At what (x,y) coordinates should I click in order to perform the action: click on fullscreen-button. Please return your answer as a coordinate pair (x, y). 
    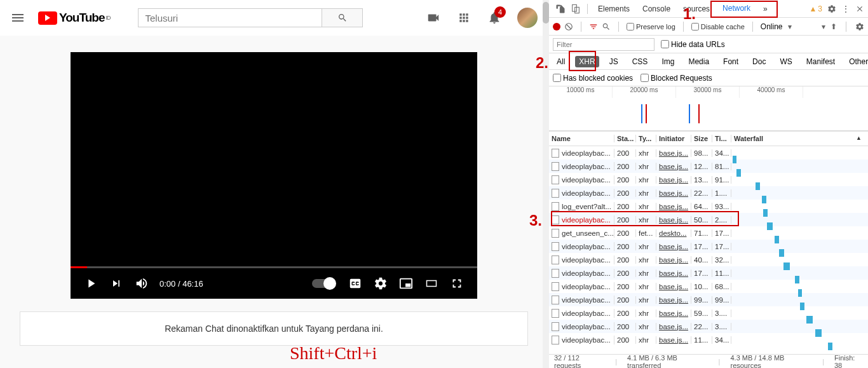
    Looking at the image, I should click on (457, 283).